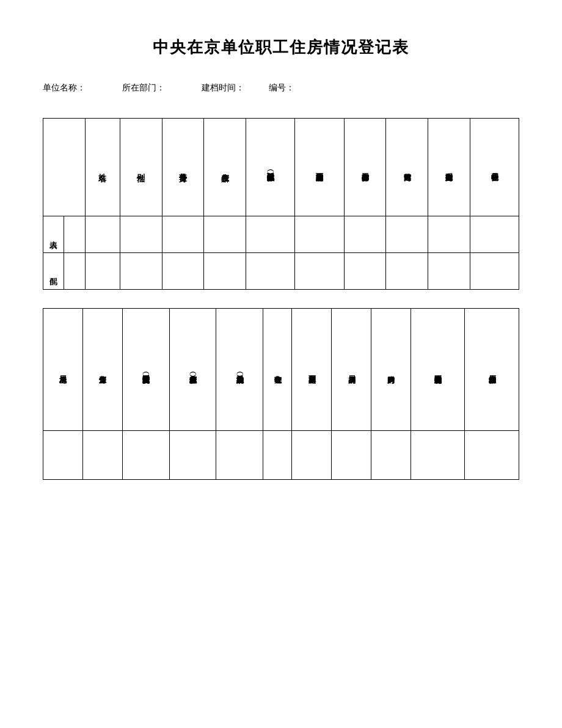 This screenshot has height=728, width=562. What do you see at coordinates (64, 370) in the screenshot?
I see `col-address: 房屋地址` at bounding box center [64, 370].